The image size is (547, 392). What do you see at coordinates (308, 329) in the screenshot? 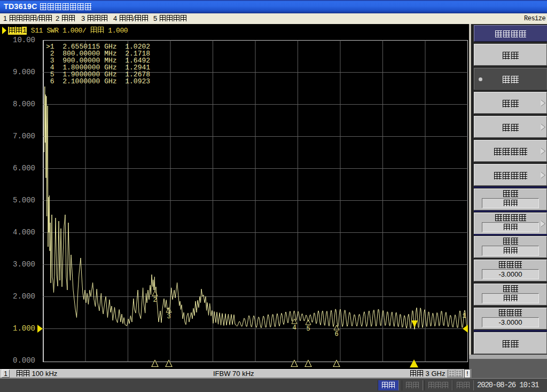
I see `svg-text: 5` at bounding box center [308, 329].